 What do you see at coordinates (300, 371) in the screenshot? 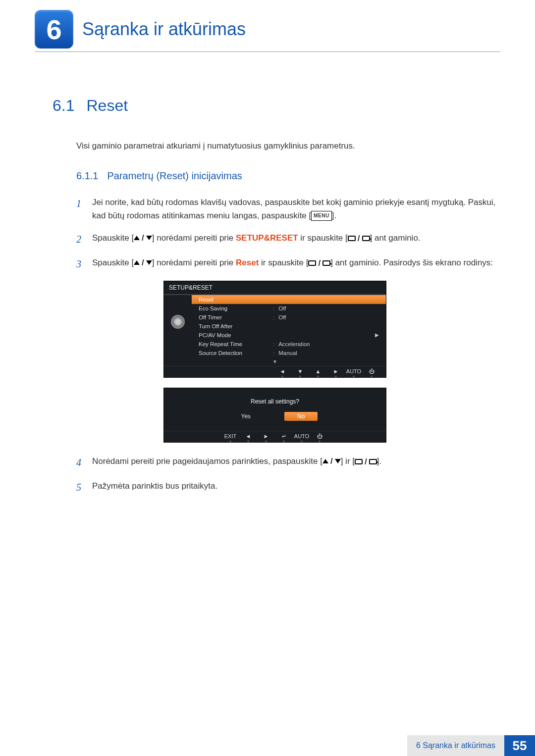
I see `osd-nav-button: ▼` at bounding box center [300, 371].